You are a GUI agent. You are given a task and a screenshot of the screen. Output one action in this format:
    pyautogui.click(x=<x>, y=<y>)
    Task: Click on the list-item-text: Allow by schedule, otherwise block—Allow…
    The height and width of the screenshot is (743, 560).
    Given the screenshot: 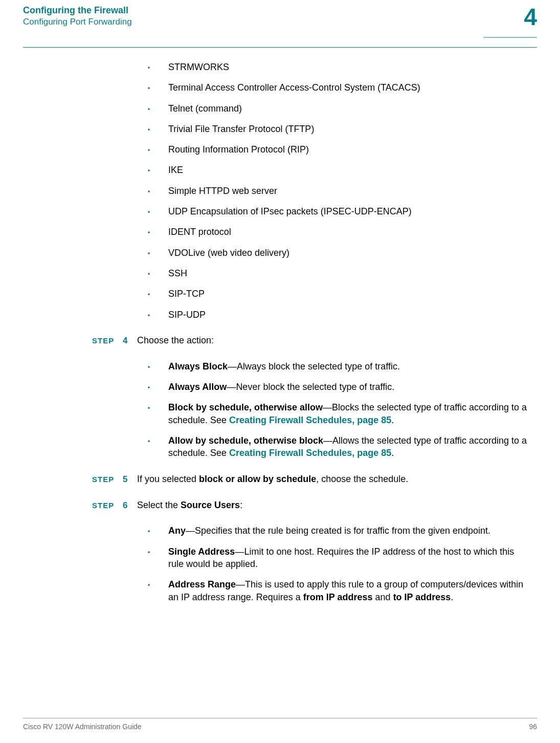 What is the action you would take?
    pyautogui.click(x=350, y=447)
    